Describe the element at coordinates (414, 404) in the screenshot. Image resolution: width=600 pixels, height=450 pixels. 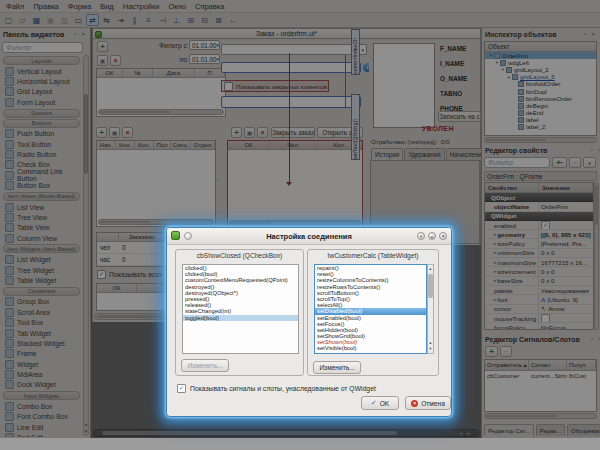
I see `cancel-icon: ×` at that location.